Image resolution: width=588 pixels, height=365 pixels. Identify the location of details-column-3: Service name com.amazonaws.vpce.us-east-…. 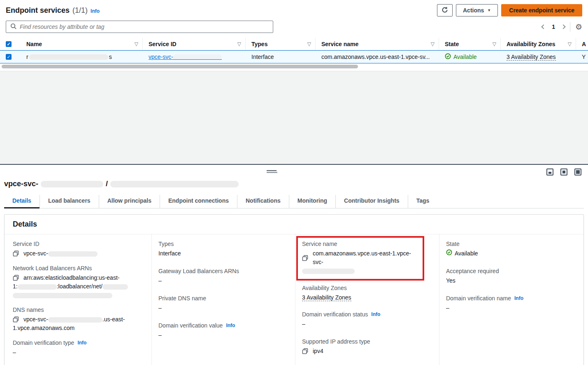
(367, 300).